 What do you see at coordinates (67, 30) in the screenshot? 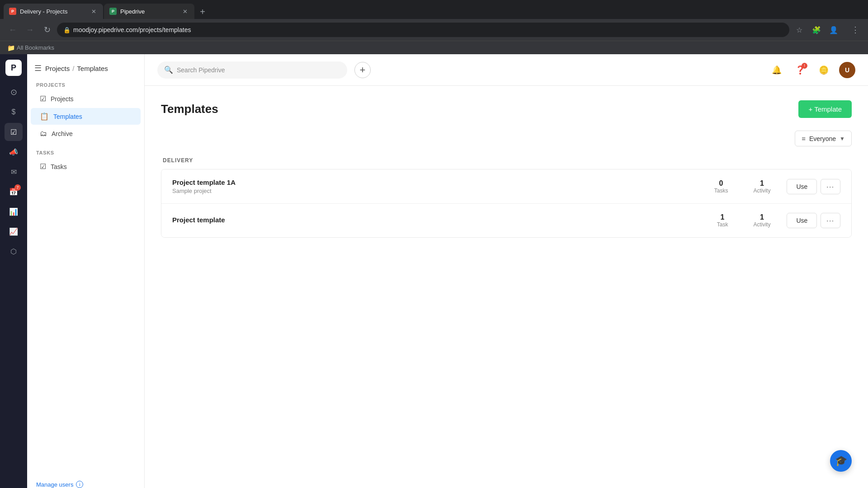
I see `address-lock-icon: 🔒` at bounding box center [67, 30].